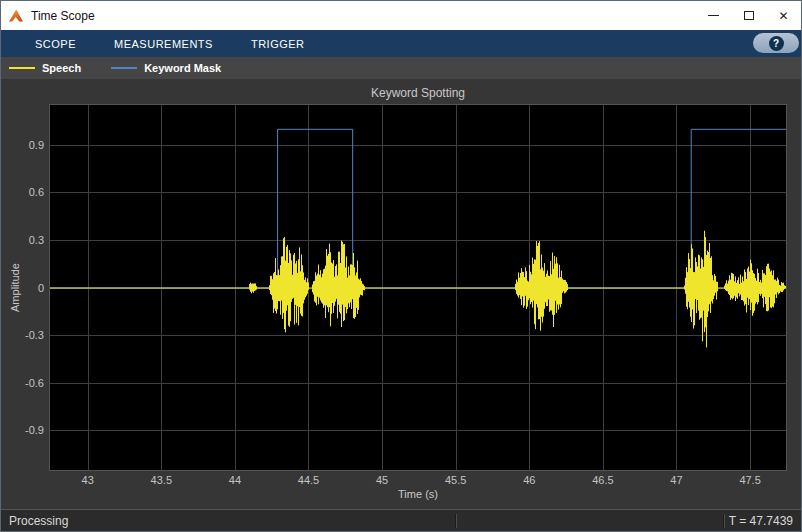 This screenshot has height=532, width=802. I want to click on legend: Speech Keyword Mask, so click(401, 68).